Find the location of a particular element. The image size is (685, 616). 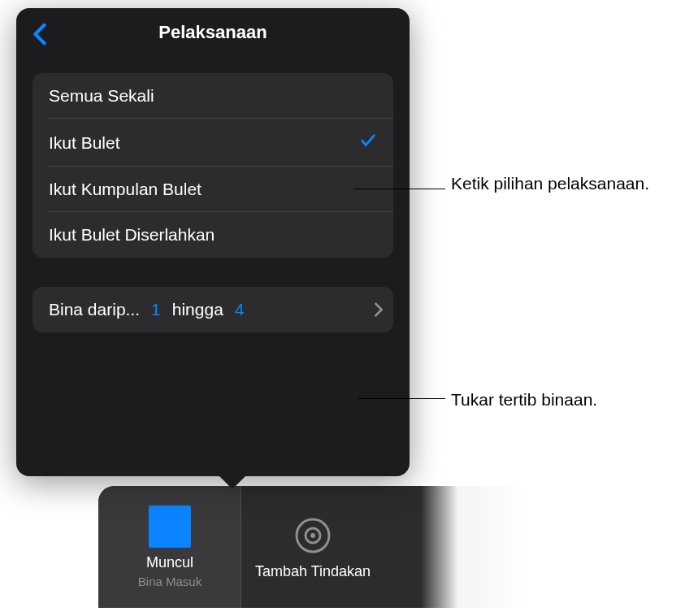

build-from-value: 1 is located at coordinates (156, 310).